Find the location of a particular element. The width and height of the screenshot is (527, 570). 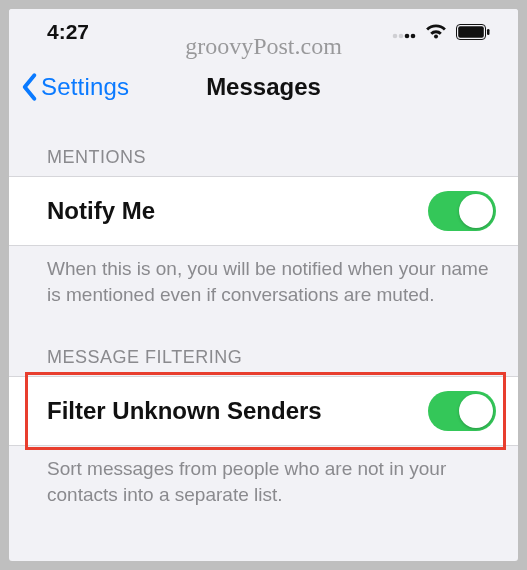

toggle-notify-me is located at coordinates (462, 211).